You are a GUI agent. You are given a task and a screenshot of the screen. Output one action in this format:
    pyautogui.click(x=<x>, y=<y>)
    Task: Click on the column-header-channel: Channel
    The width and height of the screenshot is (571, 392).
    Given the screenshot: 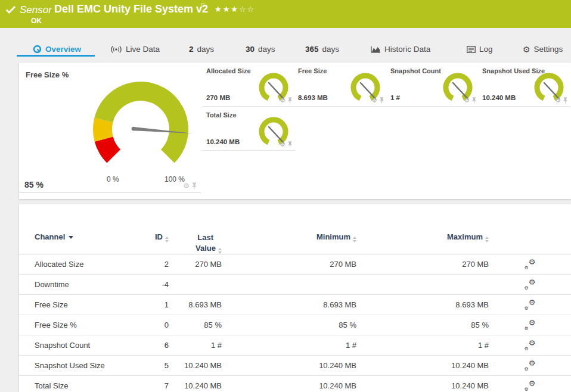 What is the action you would take?
    pyautogui.click(x=93, y=237)
    